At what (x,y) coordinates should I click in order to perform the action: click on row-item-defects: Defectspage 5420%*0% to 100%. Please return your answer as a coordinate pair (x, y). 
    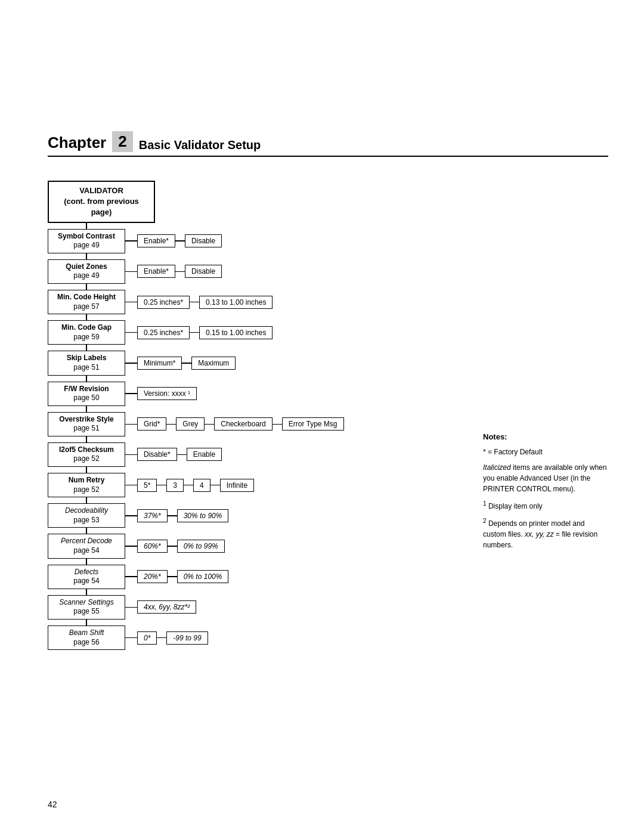
    Looking at the image, I should click on (259, 577).